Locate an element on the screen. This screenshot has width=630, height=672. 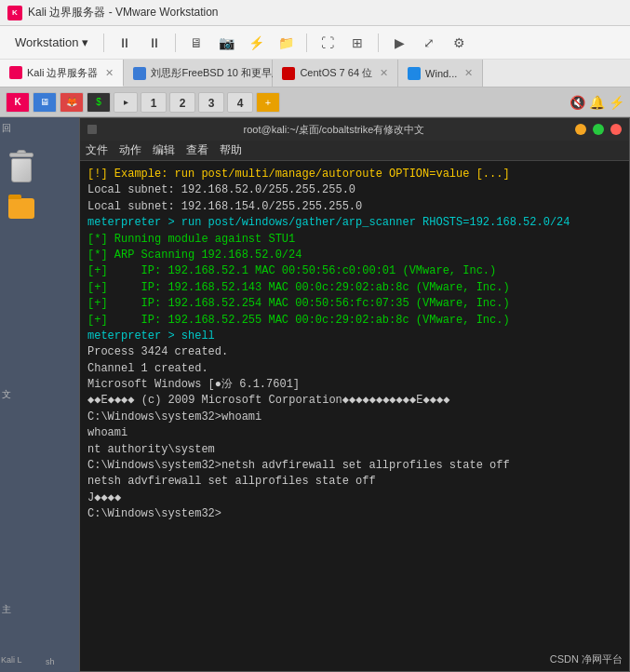
vm-app-btn-2: 🦊 is located at coordinates (72, 102).